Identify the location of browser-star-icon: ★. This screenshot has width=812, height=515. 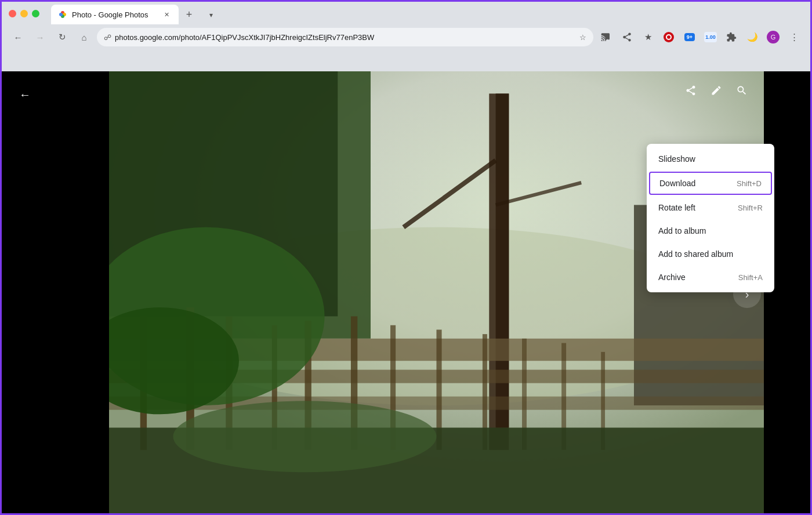
(648, 37).